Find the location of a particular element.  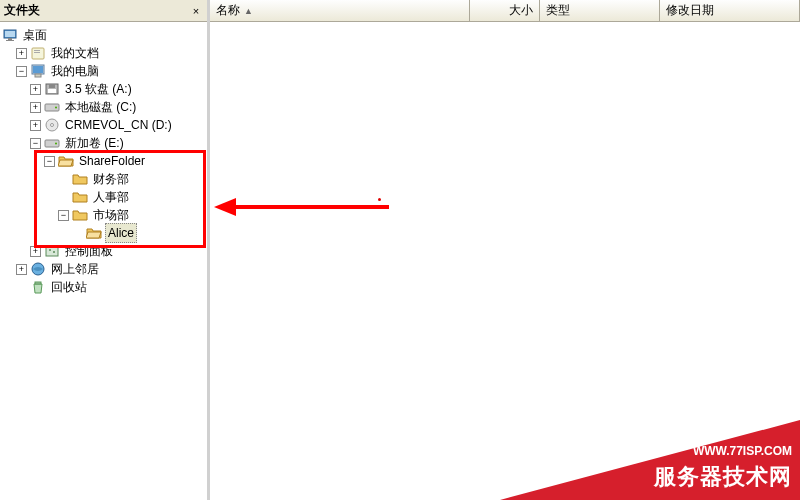

tree-node-mydocs: + 我的文档 is located at coordinates (104, 53).